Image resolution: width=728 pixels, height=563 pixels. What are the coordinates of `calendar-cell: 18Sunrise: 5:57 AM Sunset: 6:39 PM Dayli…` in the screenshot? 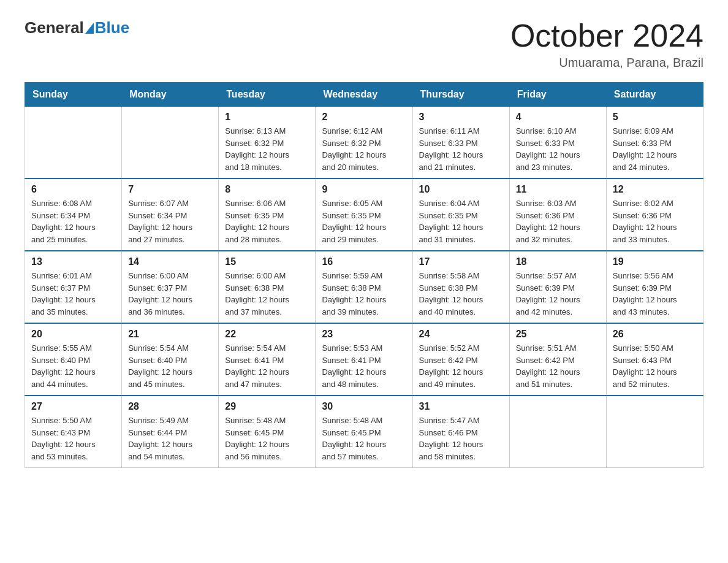 It's located at (558, 287).